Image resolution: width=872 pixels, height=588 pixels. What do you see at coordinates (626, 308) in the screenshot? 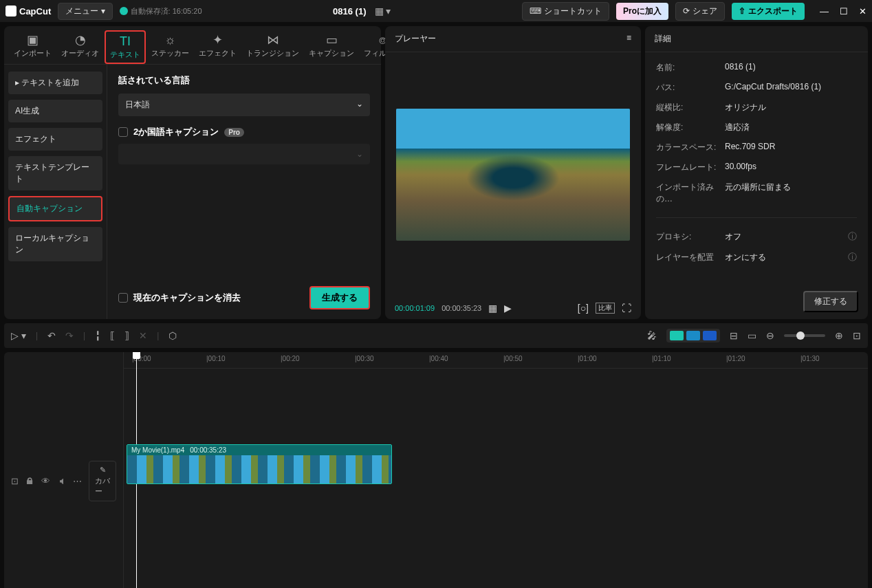
I see `fullscreen-icon: ⛶` at bounding box center [626, 308].